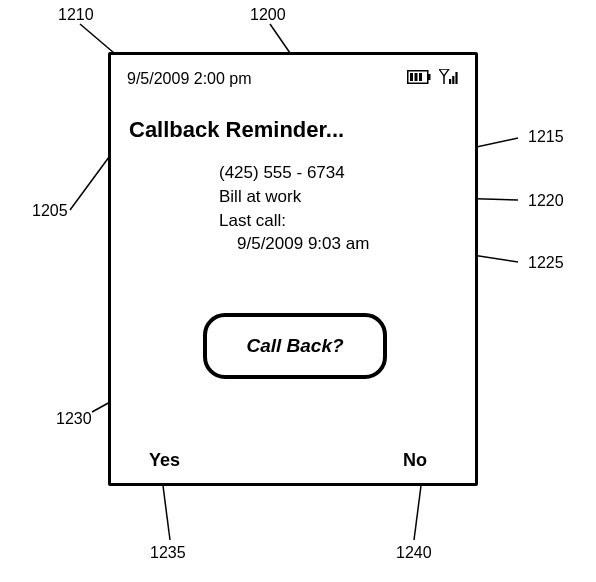 This screenshot has width=596, height=582. What do you see at coordinates (164, 460) in the screenshot?
I see `softkey-yes: Yes` at bounding box center [164, 460].